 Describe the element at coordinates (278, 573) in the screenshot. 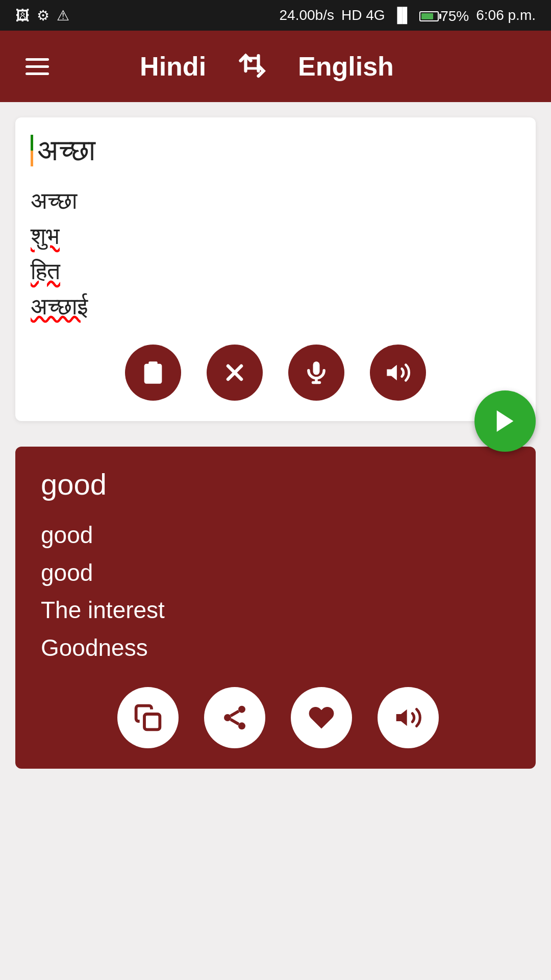

I see `output-suggestion-2: good` at that location.